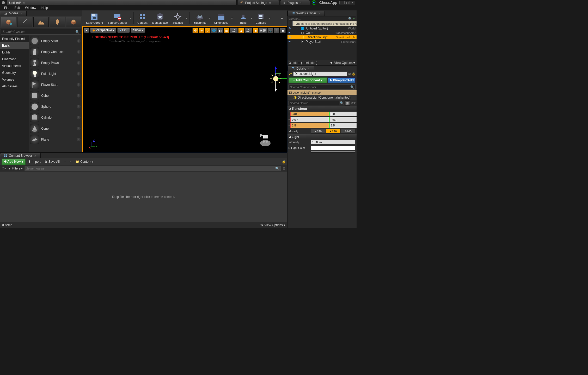 Image resolution: width=588 pixels, height=375 pixels. What do you see at coordinates (9, 22) in the screenshot?
I see `mode-place` at bounding box center [9, 22].